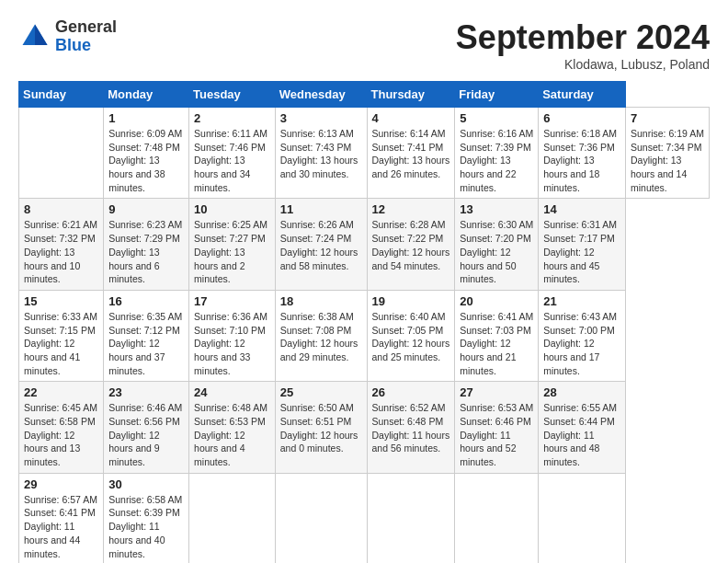 This screenshot has width=728, height=563. Describe the element at coordinates (322, 337) in the screenshot. I see `day-info: Sunrise: 6:38 AMSunset: 7:08 PMDaylight:…` at that location.